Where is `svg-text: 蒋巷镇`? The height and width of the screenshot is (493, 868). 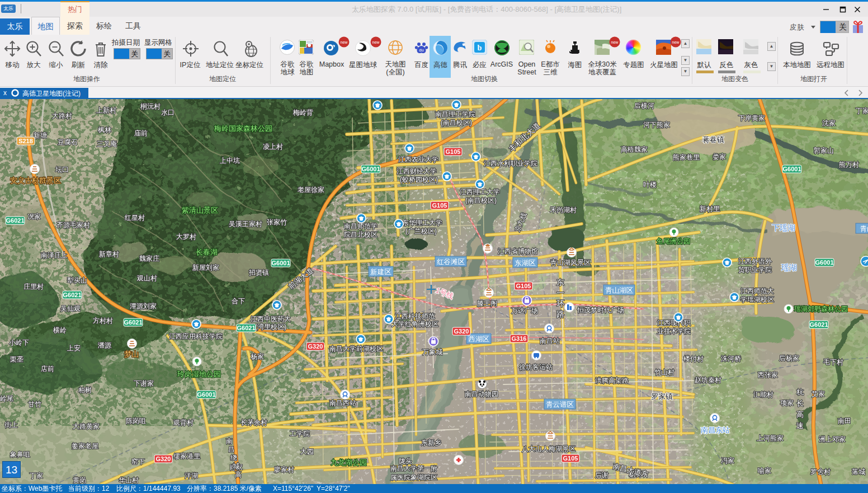 svg-text: 蒋巷镇 is located at coordinates (714, 140).